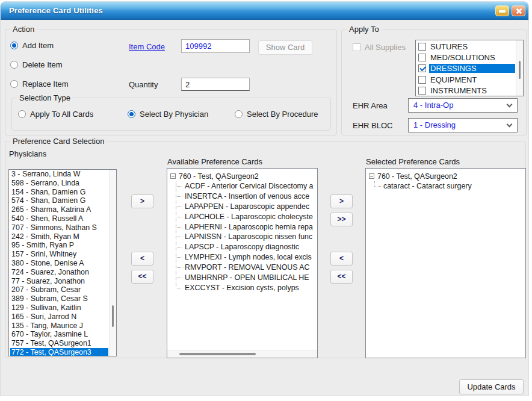 The width and height of the screenshot is (532, 401). What do you see at coordinates (59, 272) in the screenshot?
I see `physician-list-item: 724 - Suarez, Jonathon` at bounding box center [59, 272].